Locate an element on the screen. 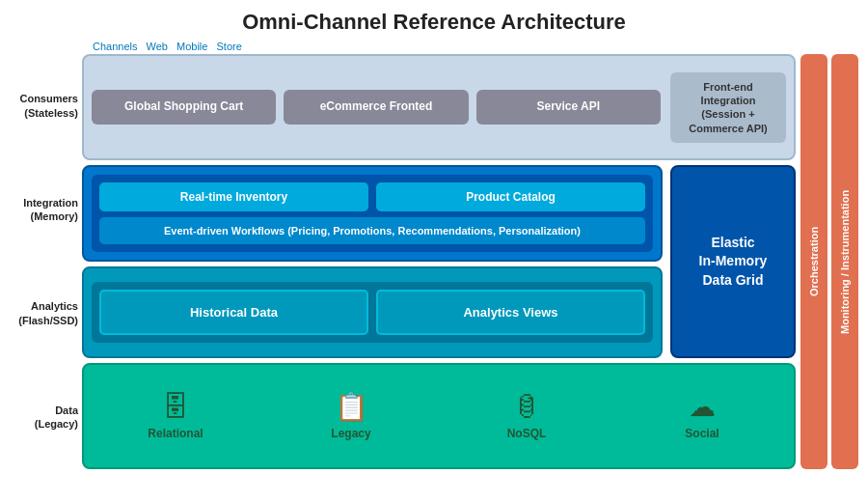 Image resolution: width=868 pixels, height=502 pixels. legacy-label: Legacy is located at coordinates (351, 433).